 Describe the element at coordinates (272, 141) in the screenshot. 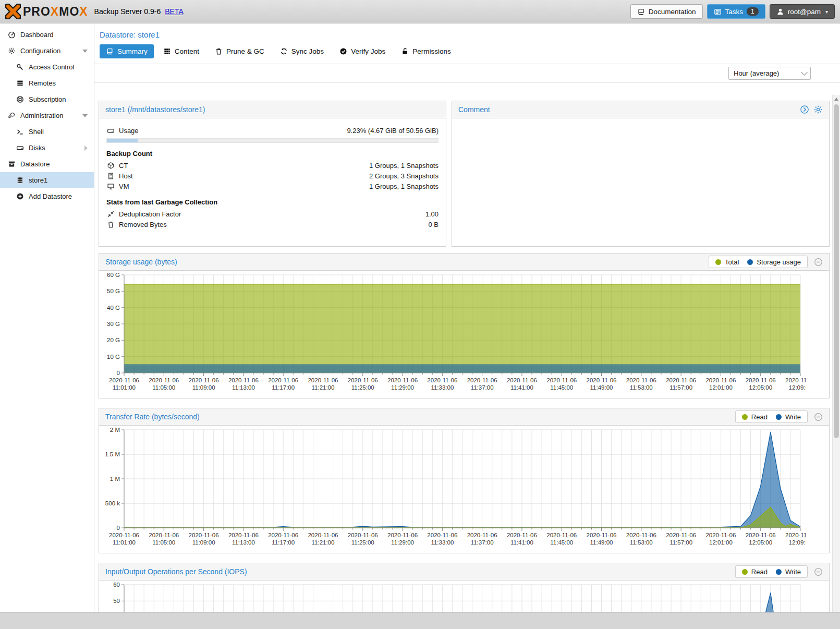

I see `usage-progress-bar` at that location.